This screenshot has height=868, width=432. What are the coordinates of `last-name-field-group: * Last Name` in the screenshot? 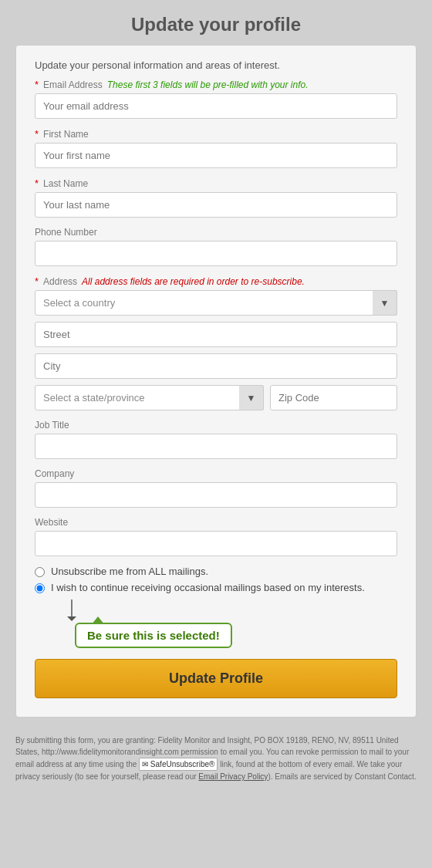 It's located at (216, 198).